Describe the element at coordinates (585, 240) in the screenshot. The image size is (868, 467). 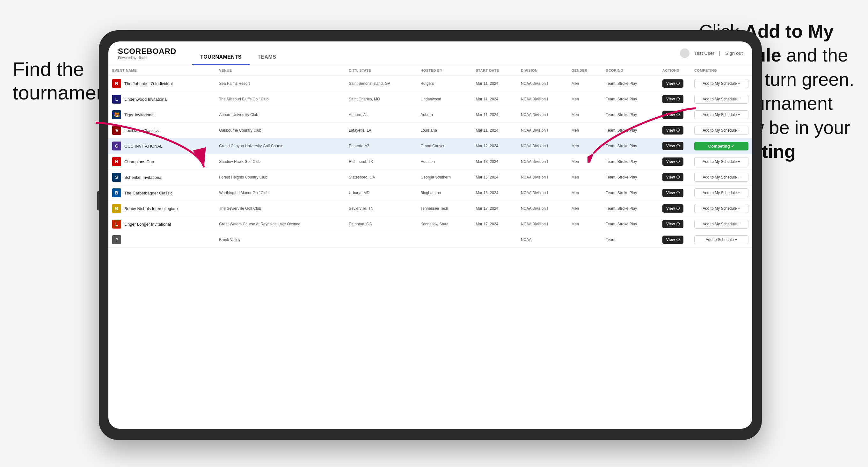
I see `gender` at that location.